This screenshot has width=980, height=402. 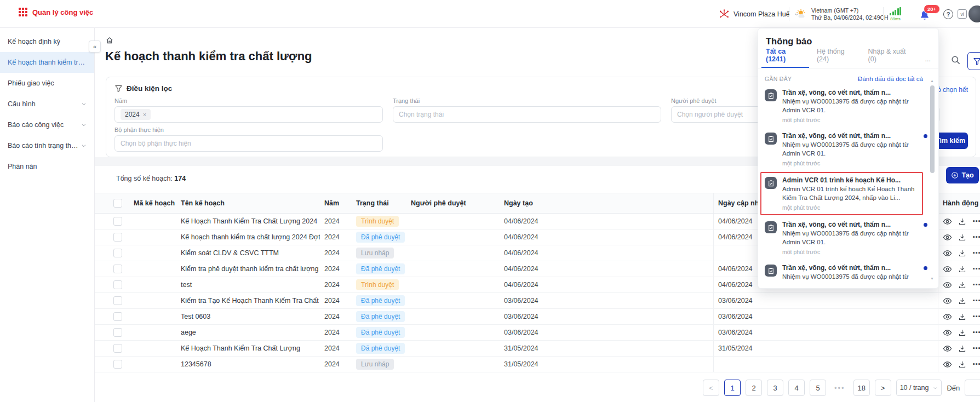 What do you see at coordinates (836, 58) in the screenshot?
I see `notification-tab: Hệ thống (24)` at bounding box center [836, 58].